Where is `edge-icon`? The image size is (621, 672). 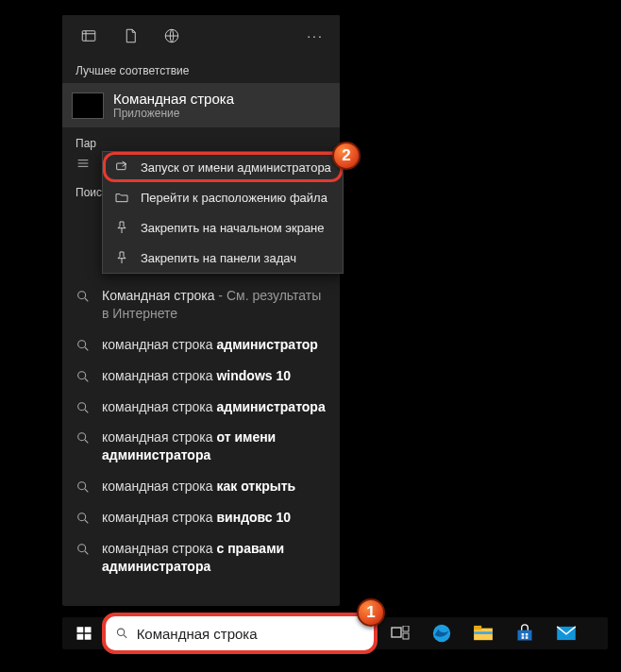 edge-icon is located at coordinates (442, 633).